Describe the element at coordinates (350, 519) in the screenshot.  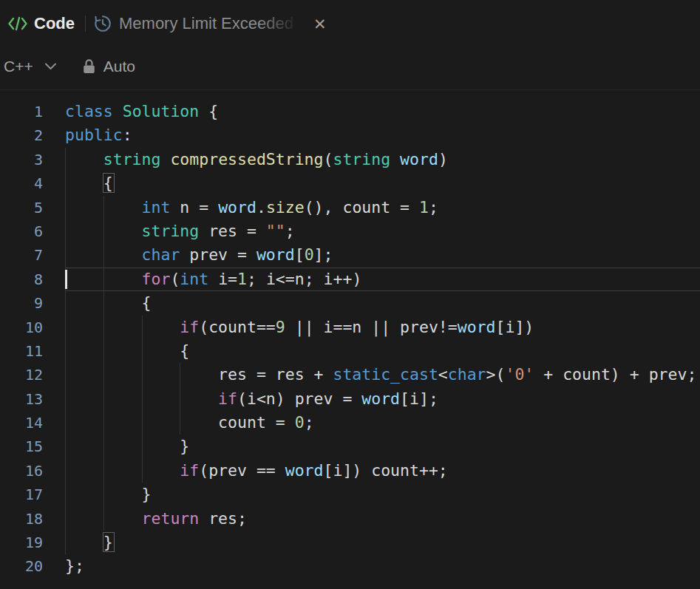
I see `code-line: 18 return res;` at that location.